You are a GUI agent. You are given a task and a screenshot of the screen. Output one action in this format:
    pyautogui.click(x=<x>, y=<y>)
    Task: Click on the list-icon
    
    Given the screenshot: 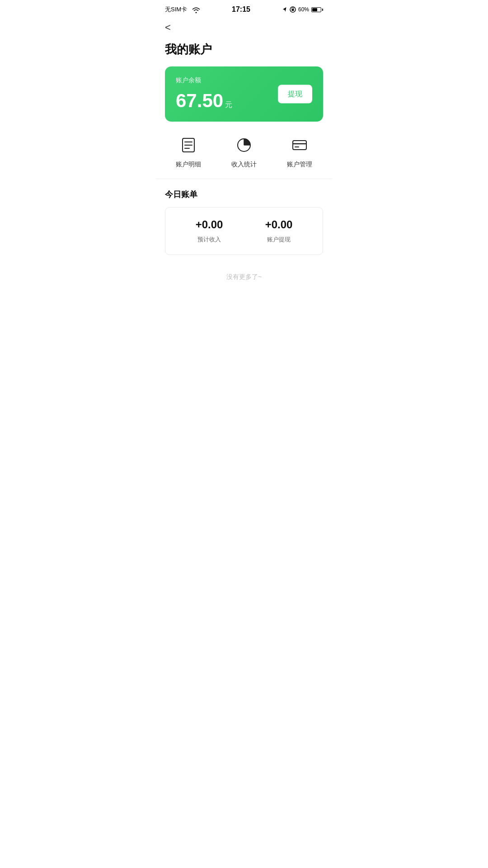 What is the action you would take?
    pyautogui.click(x=188, y=145)
    